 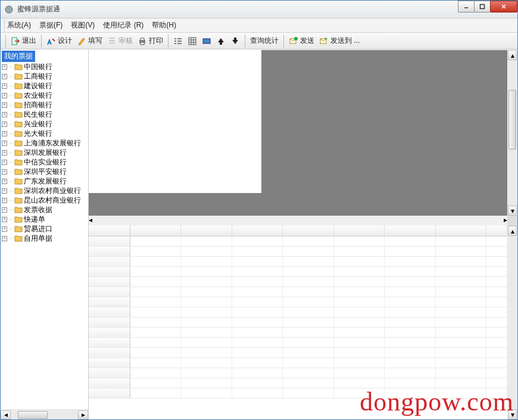 I want to click on query-button: 查询统计, so click(x=264, y=41).